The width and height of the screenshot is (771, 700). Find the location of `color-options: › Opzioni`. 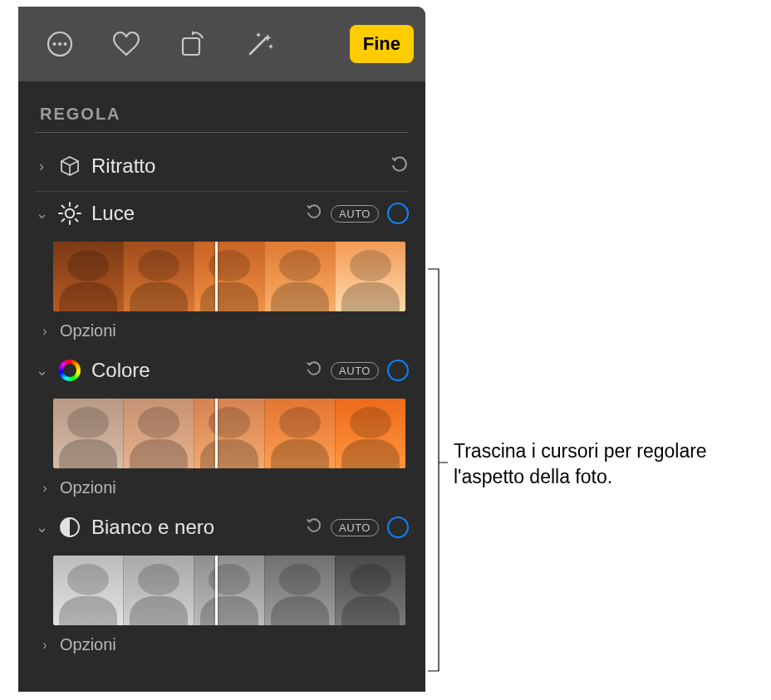

color-options: › Opzioni is located at coordinates (222, 488).